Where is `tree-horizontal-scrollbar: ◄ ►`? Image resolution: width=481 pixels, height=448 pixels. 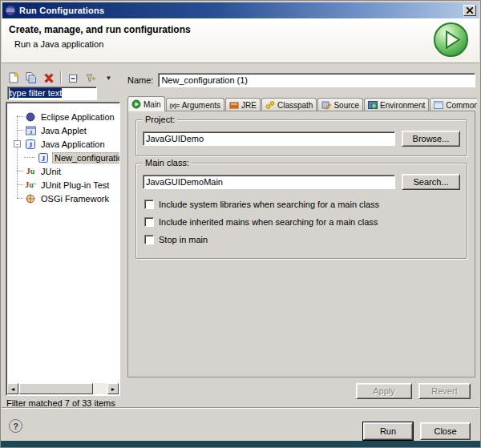 tree-horizontal-scrollbar: ◄ ► is located at coordinates (63, 389).